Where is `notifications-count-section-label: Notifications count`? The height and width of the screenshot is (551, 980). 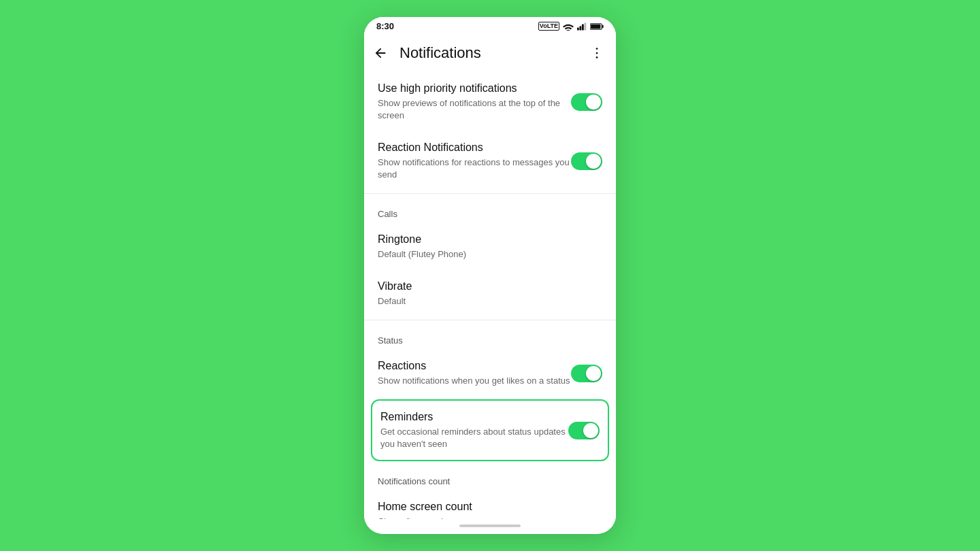
notifications-count-section-label: Notifications count is located at coordinates (490, 478).